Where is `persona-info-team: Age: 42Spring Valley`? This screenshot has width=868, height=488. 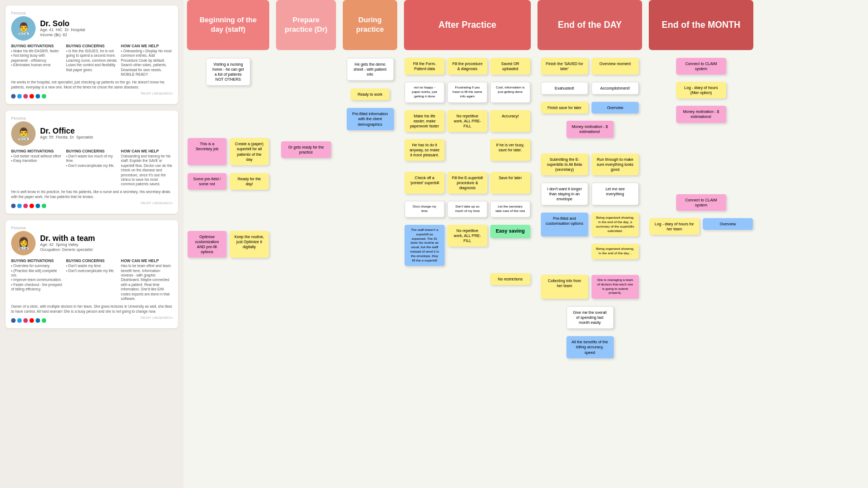
persona-info-team: Age: 42Spring Valley is located at coordinates (68, 245).